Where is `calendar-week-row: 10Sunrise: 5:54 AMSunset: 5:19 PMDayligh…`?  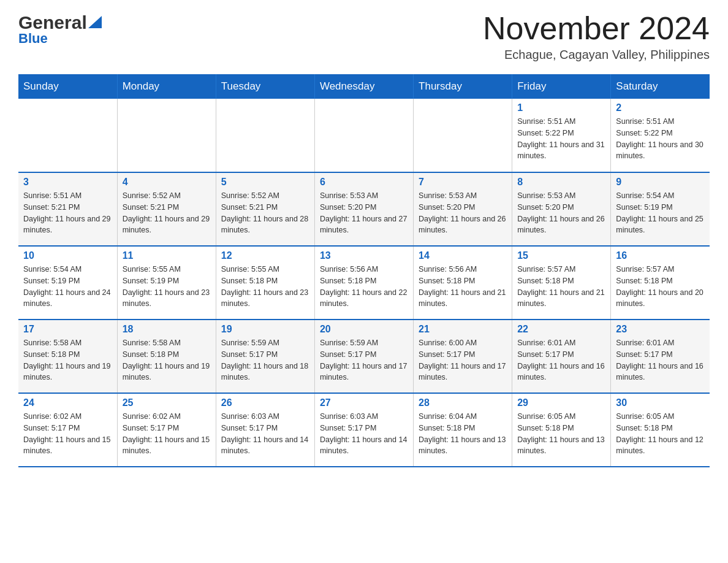
calendar-week-row: 10Sunrise: 5:54 AMSunset: 5:19 PMDayligh… is located at coordinates (364, 283).